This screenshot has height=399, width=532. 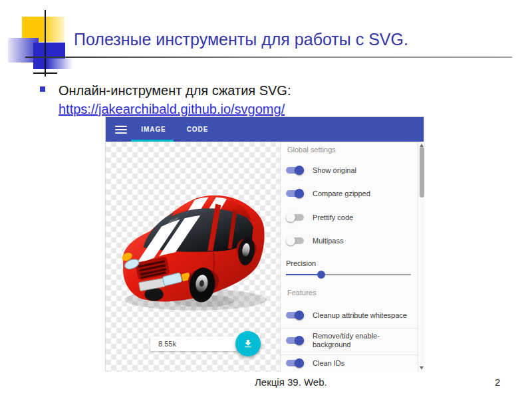 What do you see at coordinates (334, 170) in the screenshot?
I see `toggle-label: Show original` at bounding box center [334, 170].